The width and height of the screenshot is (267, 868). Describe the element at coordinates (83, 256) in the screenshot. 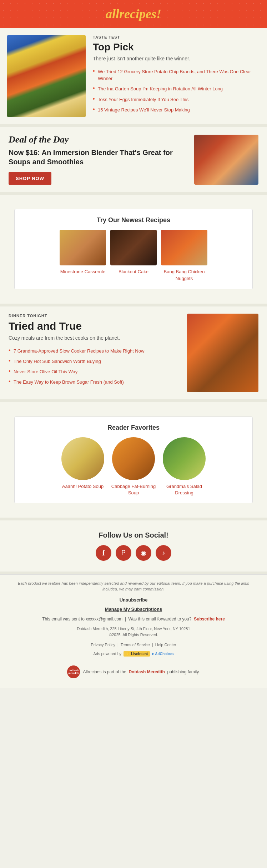

I see `recipe-card-1: Minestrone Casserole` at that location.